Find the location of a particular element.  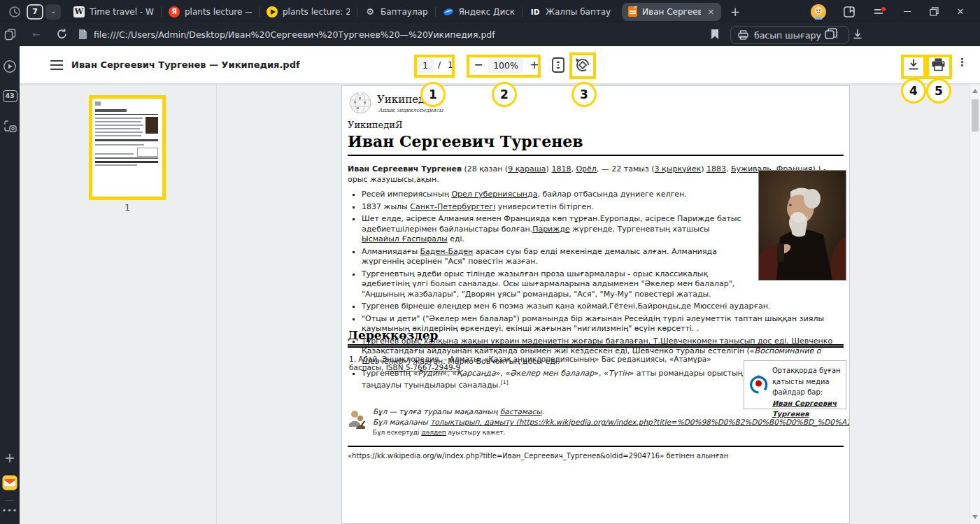

reload-button is located at coordinates (62, 35).